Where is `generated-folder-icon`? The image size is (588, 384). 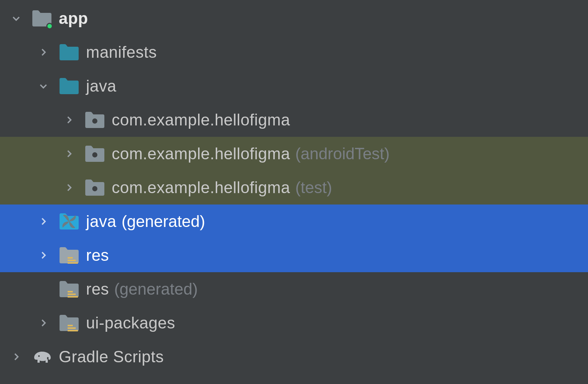 generated-folder-icon is located at coordinates (69, 221).